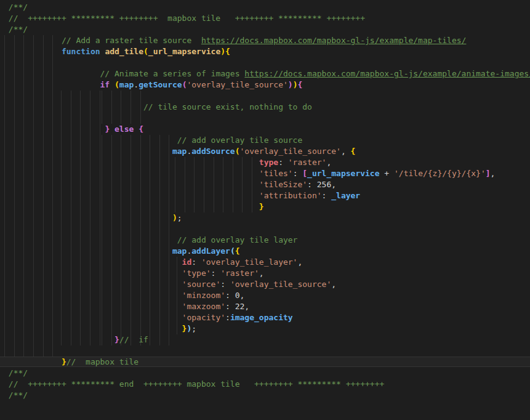  I want to click on code-line: 'tiles': [_url_mapservice + '/tile/{z}/{…, so click(267, 174).